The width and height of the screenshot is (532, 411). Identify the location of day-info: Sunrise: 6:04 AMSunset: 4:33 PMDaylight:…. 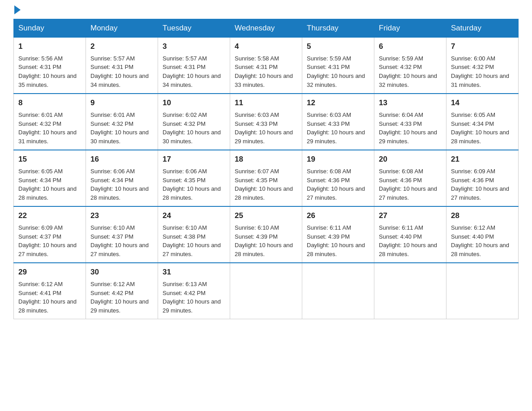
(408, 128).